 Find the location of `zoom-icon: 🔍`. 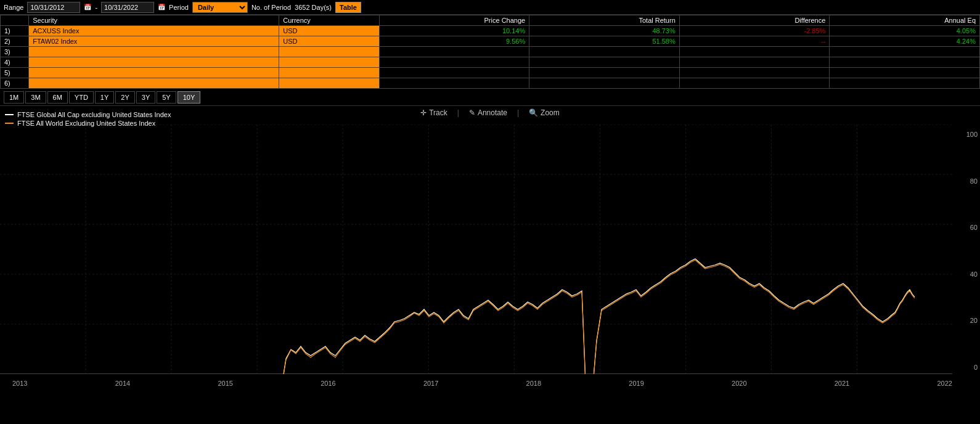

zoom-icon: 🔍 is located at coordinates (534, 113).